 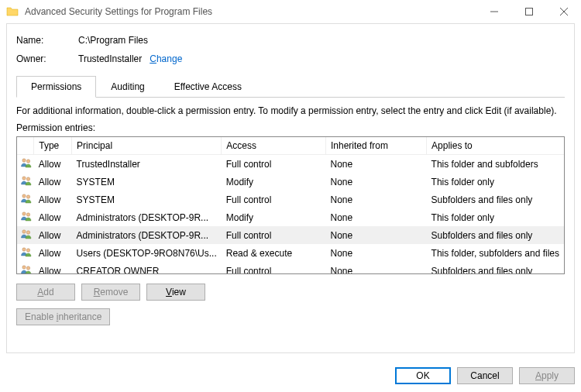 What do you see at coordinates (46, 292) in the screenshot?
I see `add-button: Add` at bounding box center [46, 292].